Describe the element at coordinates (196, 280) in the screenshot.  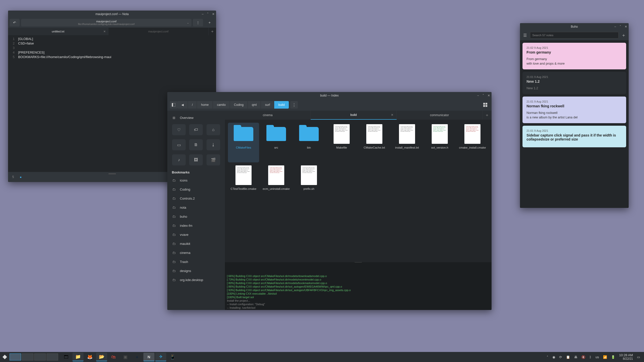
I see `bookmark-item: 🗀org.kde.desktop` at that location.